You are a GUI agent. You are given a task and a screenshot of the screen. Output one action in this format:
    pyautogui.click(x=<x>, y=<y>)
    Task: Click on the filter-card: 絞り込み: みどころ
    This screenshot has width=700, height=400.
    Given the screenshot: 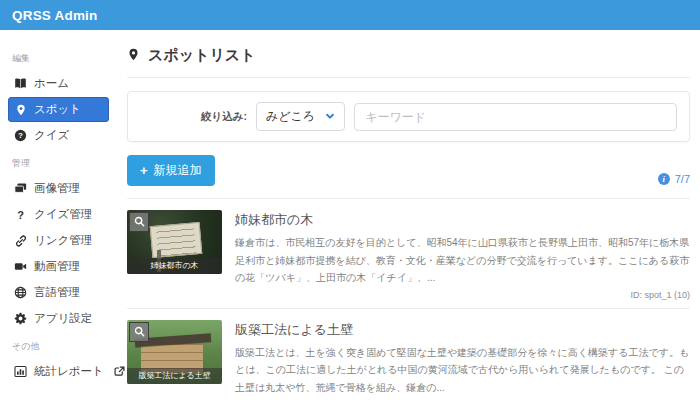 What is the action you would take?
    pyautogui.click(x=408, y=116)
    